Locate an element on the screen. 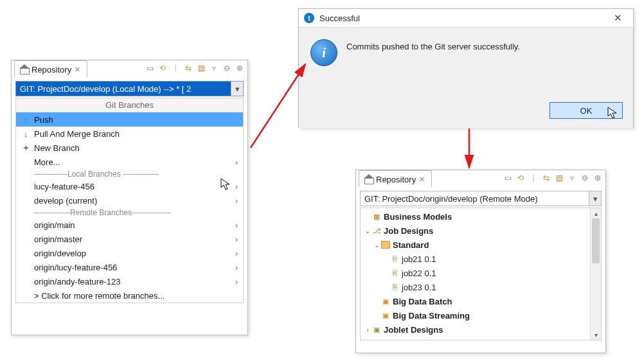 This screenshot has height=361, width=644. scroll-down-icon: ▾ is located at coordinates (596, 335).